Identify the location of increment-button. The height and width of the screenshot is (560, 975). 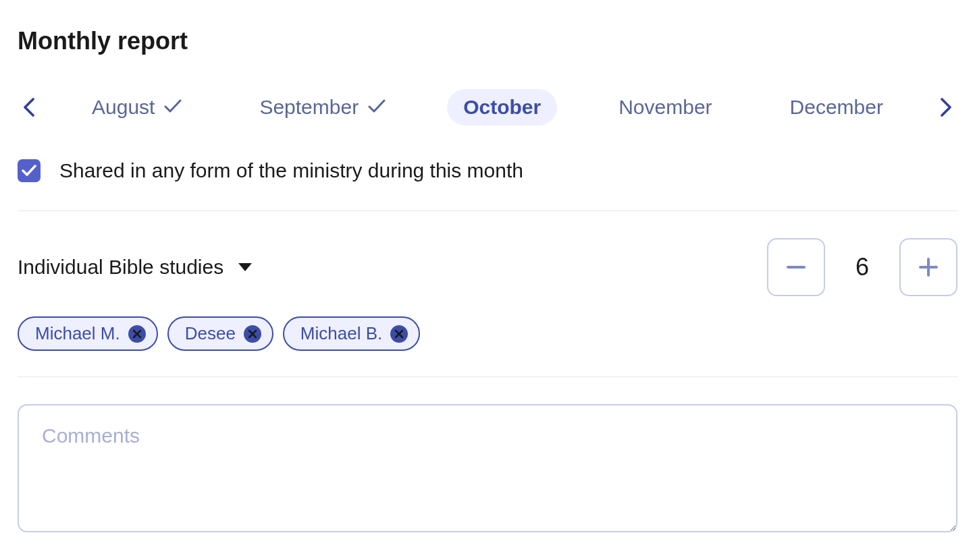
(928, 267).